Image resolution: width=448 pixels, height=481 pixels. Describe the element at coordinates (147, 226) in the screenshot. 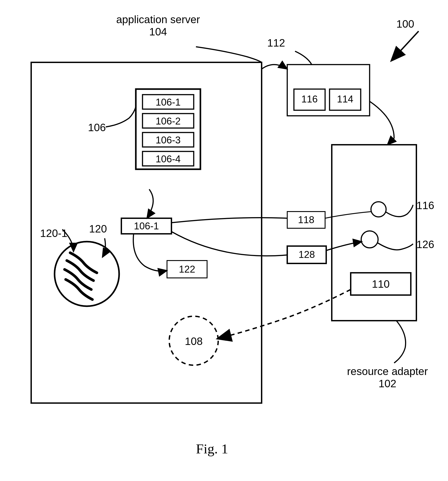

I see `box-106-1-mid-label: 106-1` at that location.